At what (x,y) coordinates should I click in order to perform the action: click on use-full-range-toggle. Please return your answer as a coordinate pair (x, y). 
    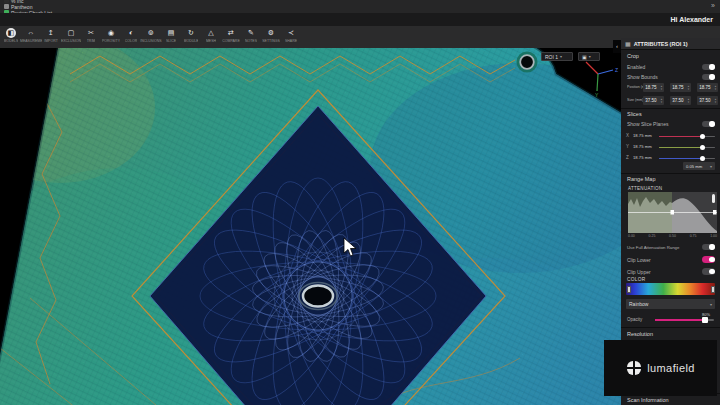
    Looking at the image, I should click on (708, 248).